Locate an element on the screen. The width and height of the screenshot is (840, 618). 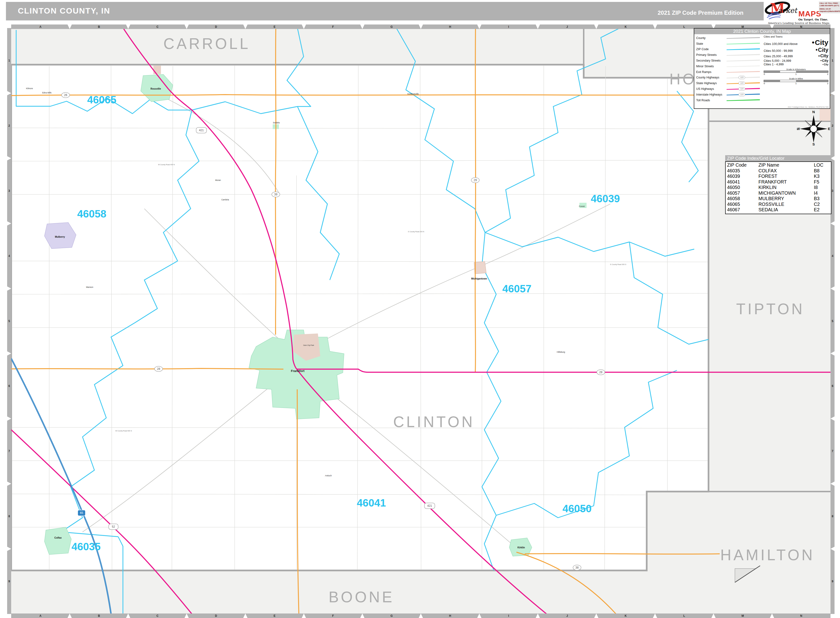
colfax-area is located at coordinates (58, 541).